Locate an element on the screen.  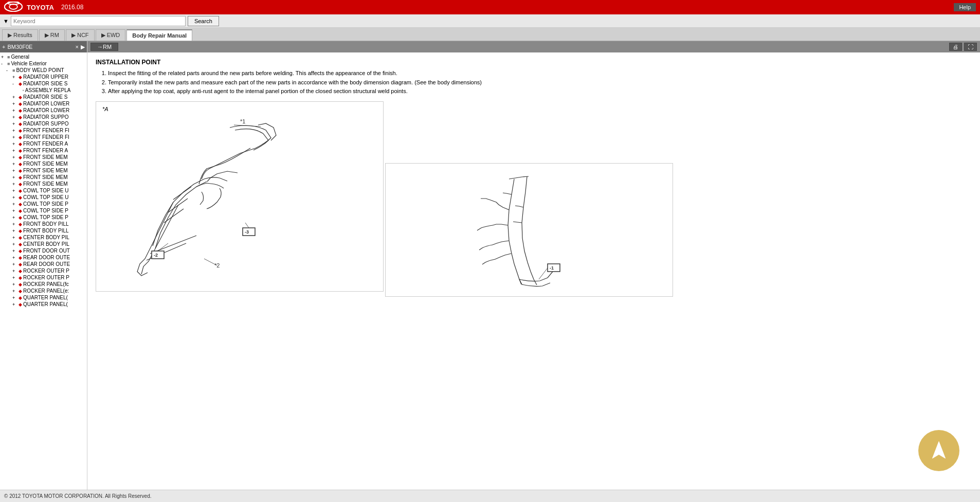
sidebar-item-radiator-upper: + ◆ RADIATOR UPPER is located at coordinates (43, 77).